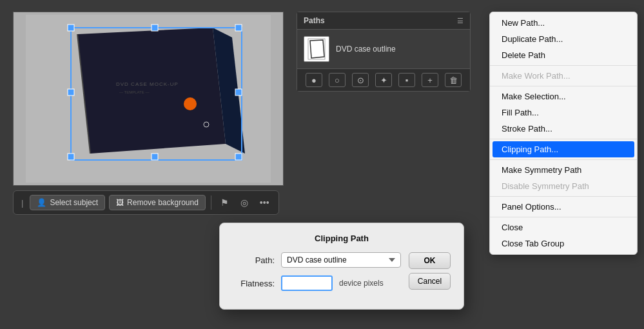 Image resolution: width=644 pixels, height=329 pixels. I want to click on menu-item-clipping-path: Clipping Path..., so click(563, 150).